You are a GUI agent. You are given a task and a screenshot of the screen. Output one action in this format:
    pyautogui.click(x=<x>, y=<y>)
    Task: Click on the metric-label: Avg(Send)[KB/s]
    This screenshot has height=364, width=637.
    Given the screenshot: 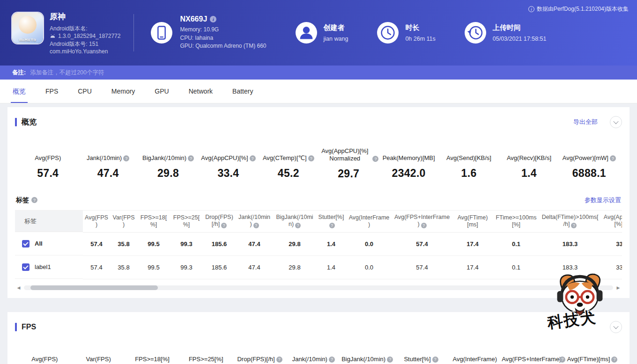 What is the action you would take?
    pyautogui.click(x=469, y=158)
    